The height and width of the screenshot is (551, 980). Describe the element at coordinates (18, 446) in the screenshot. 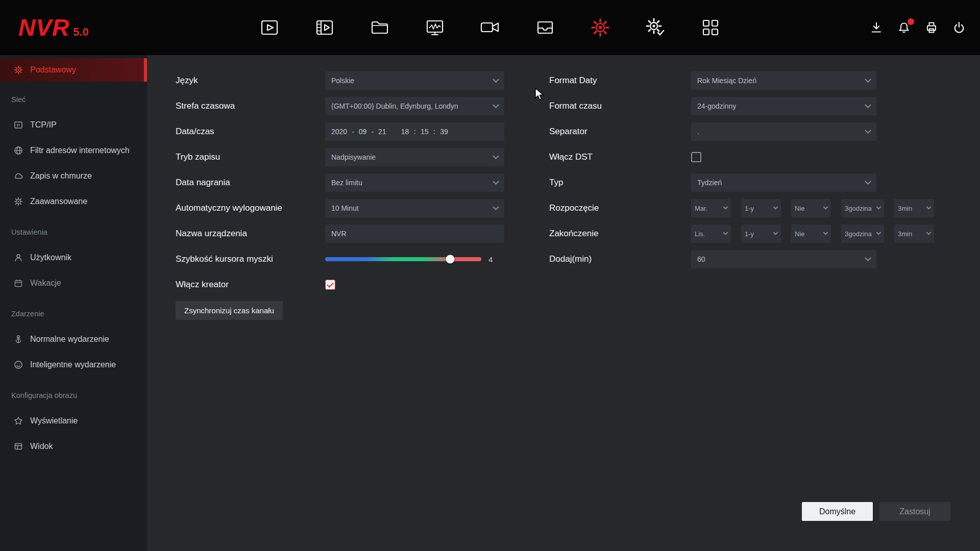

I see `layout-icon` at that location.